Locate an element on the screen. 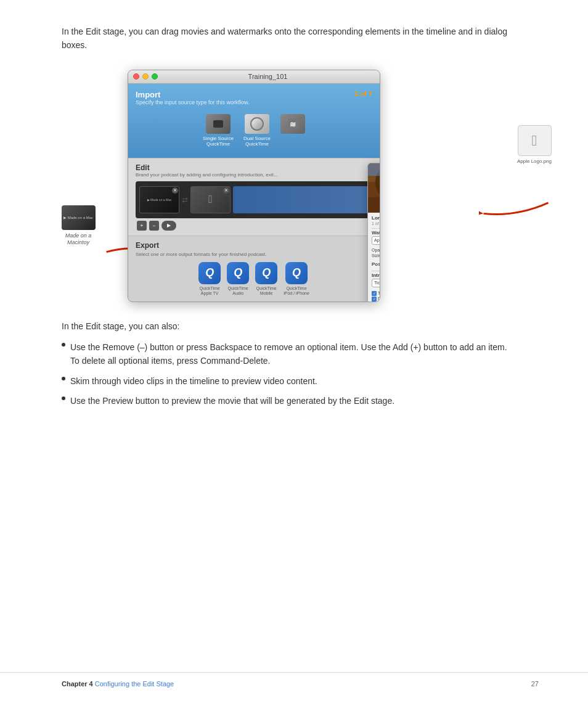 The width and height of the screenshot is (588, 706). footer-chapter-num: Chapter 4 is located at coordinates (78, 684).